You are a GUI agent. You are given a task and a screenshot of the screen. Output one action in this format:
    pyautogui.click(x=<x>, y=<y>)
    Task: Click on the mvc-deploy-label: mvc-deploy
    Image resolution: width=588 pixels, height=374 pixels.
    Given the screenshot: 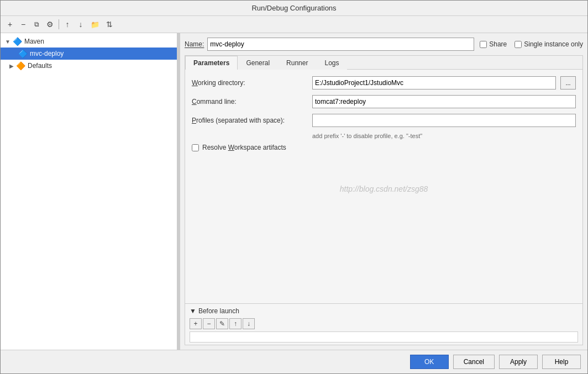 What is the action you would take?
    pyautogui.click(x=46, y=54)
    